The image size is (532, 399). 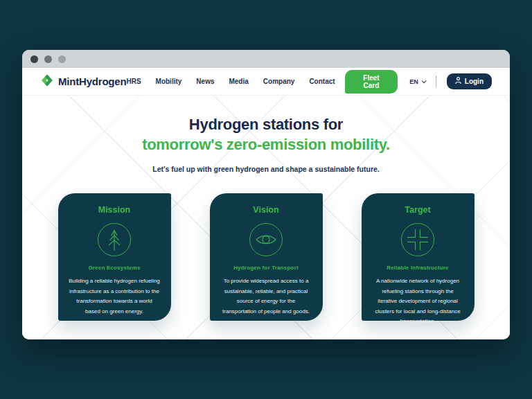 I want to click on site-header: MintHydrogen HRS Mobility News Media Com…, so click(x=266, y=82).